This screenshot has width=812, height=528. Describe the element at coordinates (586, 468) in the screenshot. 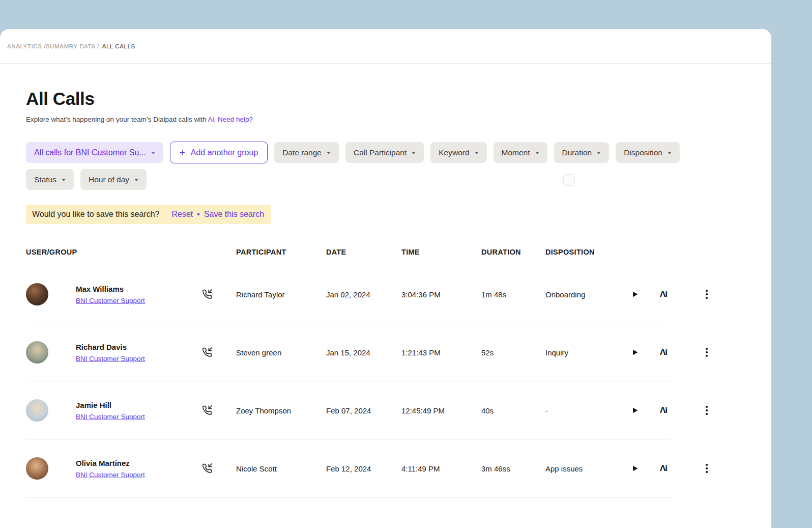

I see `disposition-cell: App issues` at that location.